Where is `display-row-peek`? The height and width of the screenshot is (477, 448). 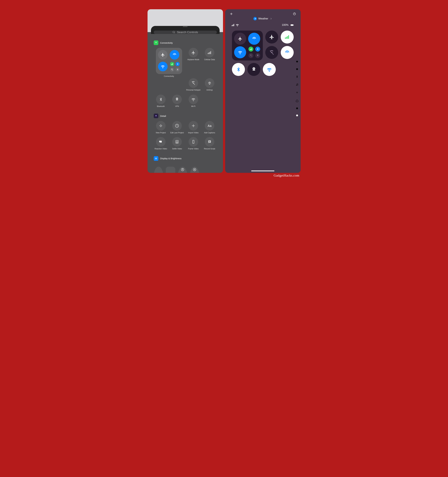
display-row-peek is located at coordinates (185, 170).